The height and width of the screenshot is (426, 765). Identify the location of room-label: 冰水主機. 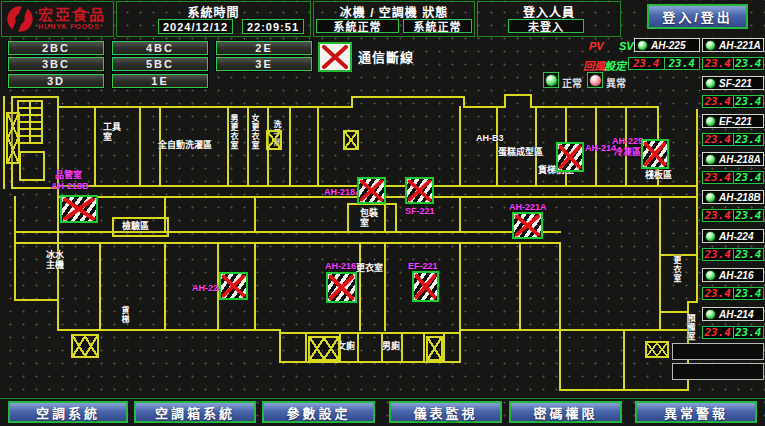
(59, 260).